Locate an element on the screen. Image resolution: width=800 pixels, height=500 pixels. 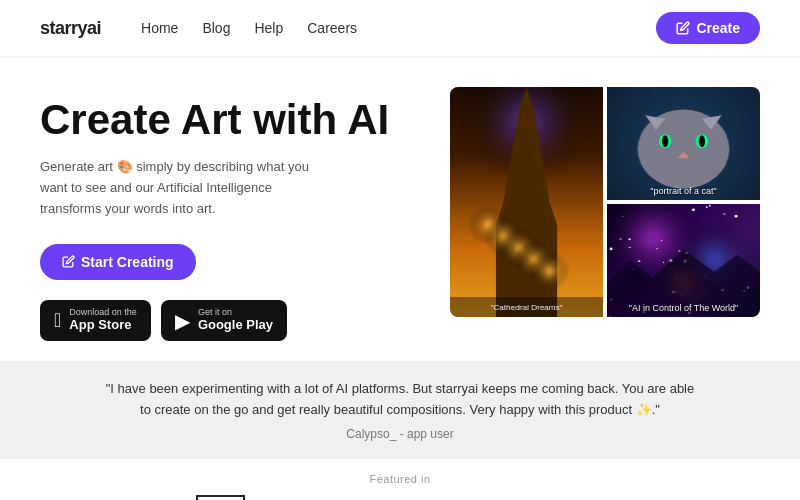
hero-subtitle: Generate art 🎨 simply by describing what… is located at coordinates (180, 188).